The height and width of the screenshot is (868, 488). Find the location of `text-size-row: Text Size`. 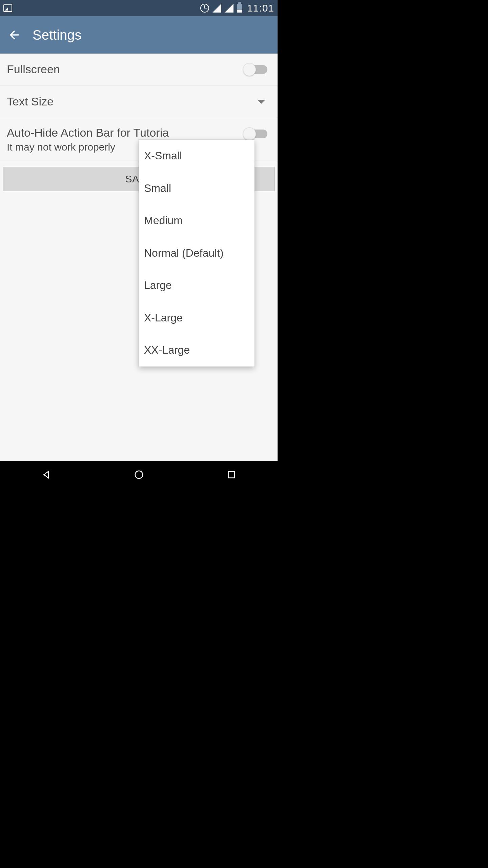

text-size-row: Text Size is located at coordinates (139, 102).